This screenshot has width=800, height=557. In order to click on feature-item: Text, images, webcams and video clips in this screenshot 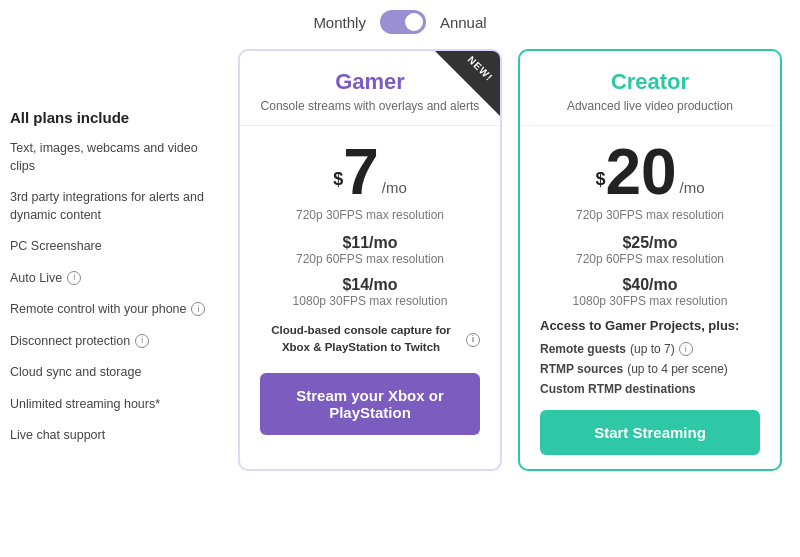, I will do `click(115, 158)`.